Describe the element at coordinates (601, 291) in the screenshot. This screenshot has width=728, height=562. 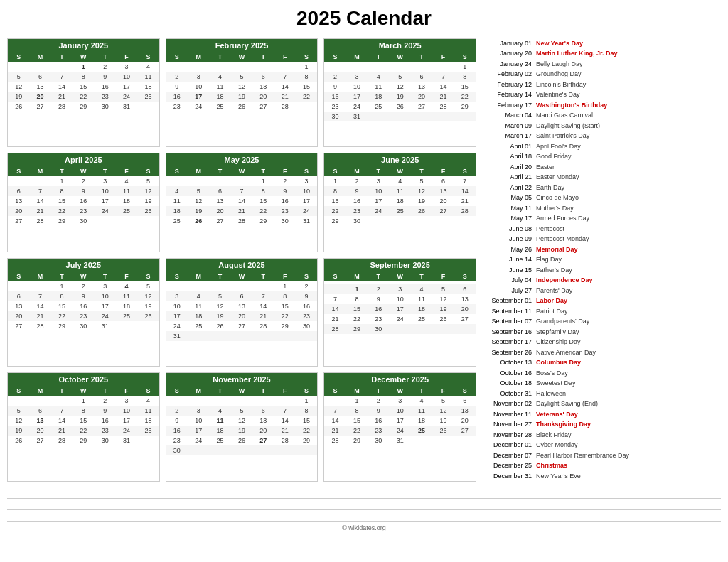
I see `holiday-row: July 27Parents' Day` at that location.